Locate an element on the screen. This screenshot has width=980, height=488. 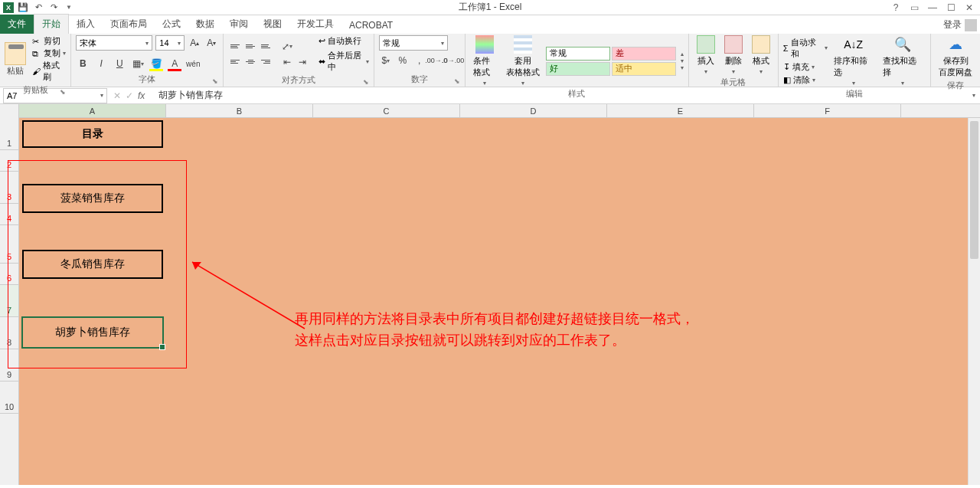
fill-button: ↧填充▾ is located at coordinates (805, 67).